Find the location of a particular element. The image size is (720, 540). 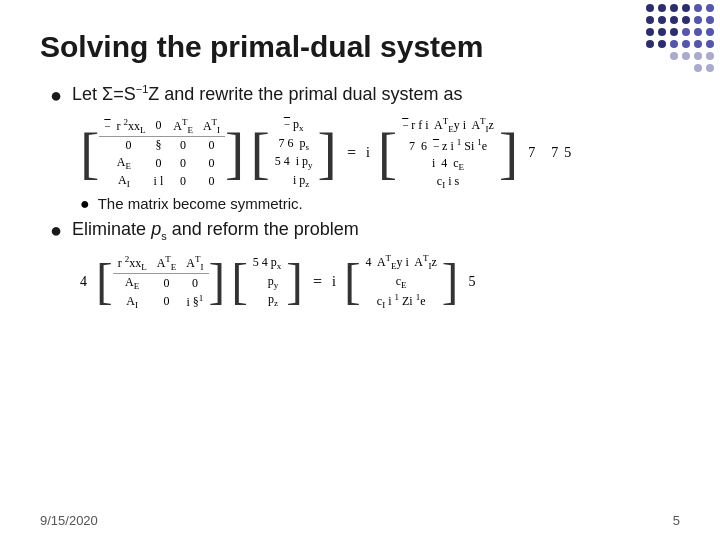

result-vector-2: [ 4 ATEy i ATIz cE cI i 1 Zi 1e ] is located at coordinates (402, 282).